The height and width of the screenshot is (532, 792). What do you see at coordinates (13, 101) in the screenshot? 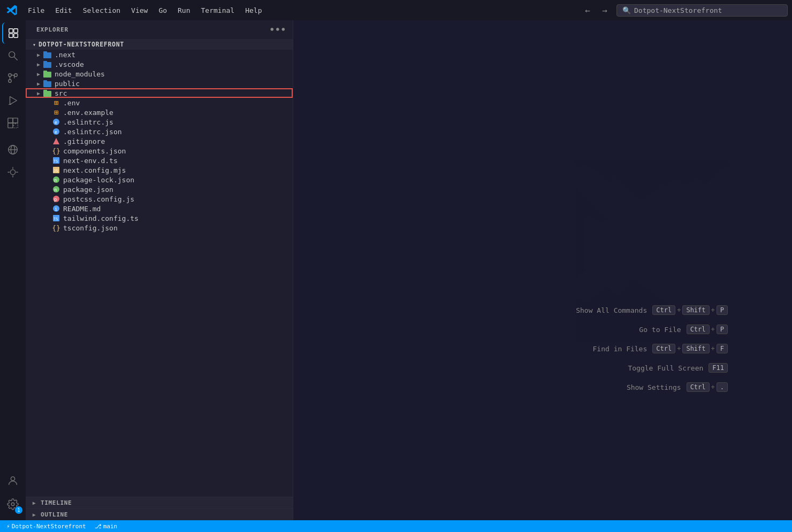
I see `activity-run` at bounding box center [13, 101].